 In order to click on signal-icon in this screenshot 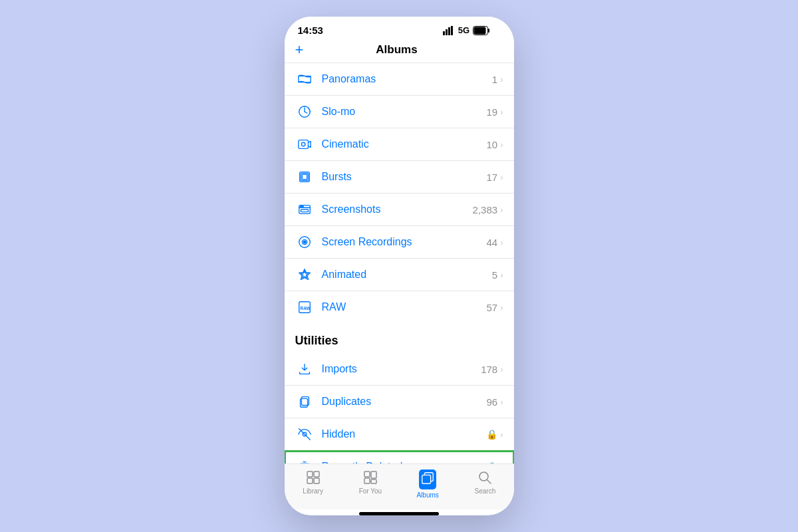, I will do `click(449, 31)`.